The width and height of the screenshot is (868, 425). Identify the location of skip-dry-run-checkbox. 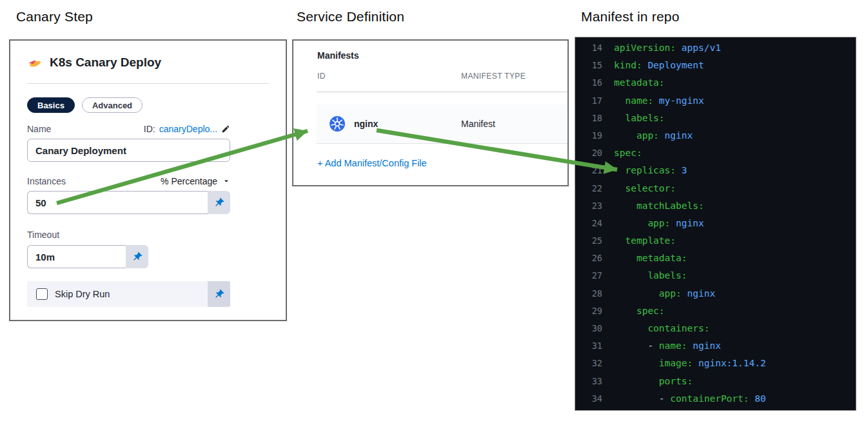
(42, 294).